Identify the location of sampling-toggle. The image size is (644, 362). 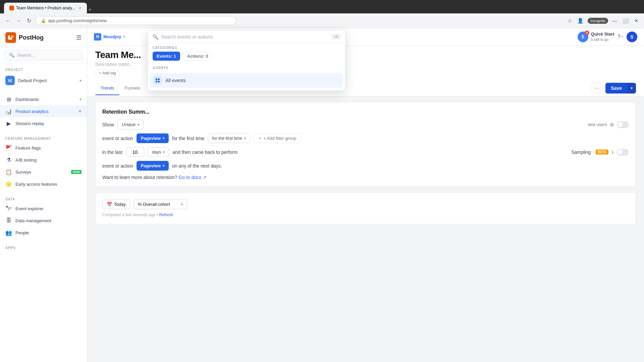
(623, 152).